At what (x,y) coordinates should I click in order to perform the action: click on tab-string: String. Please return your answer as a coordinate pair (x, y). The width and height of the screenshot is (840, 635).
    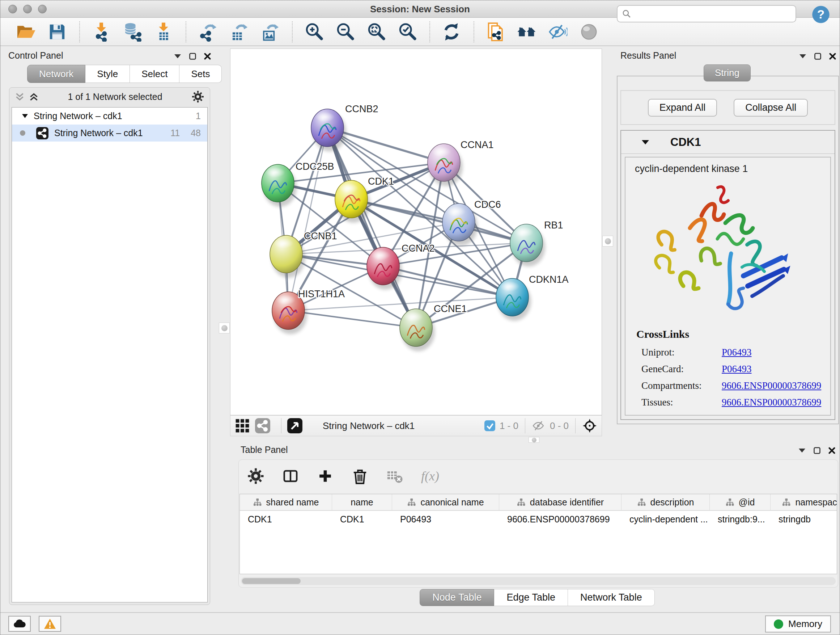
    Looking at the image, I should click on (727, 73).